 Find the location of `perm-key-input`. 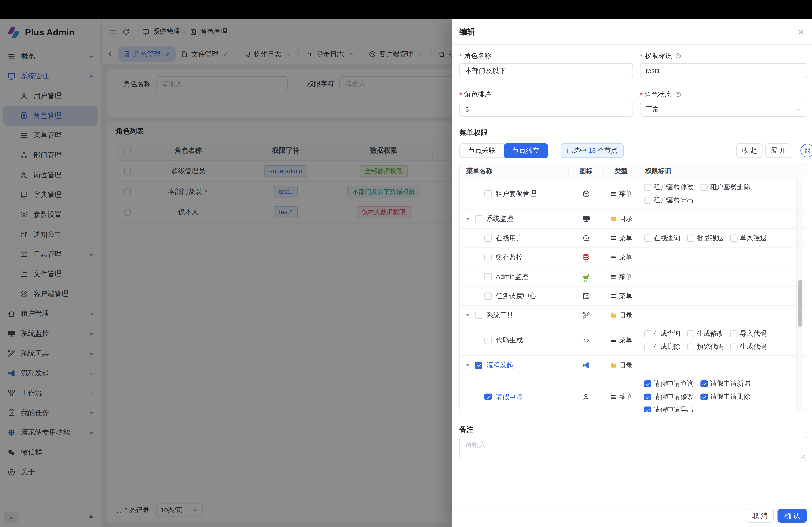

perm-key-input is located at coordinates (724, 71).